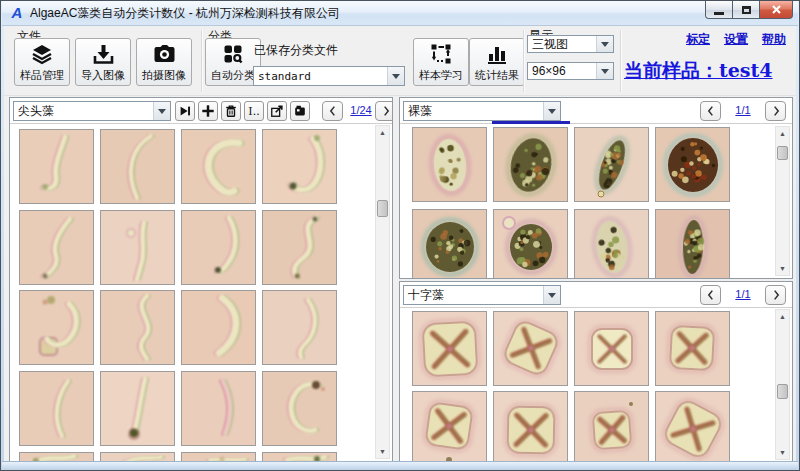  Describe the element at coordinates (774, 40) in the screenshot. I see `help-link: 帮助` at that location.